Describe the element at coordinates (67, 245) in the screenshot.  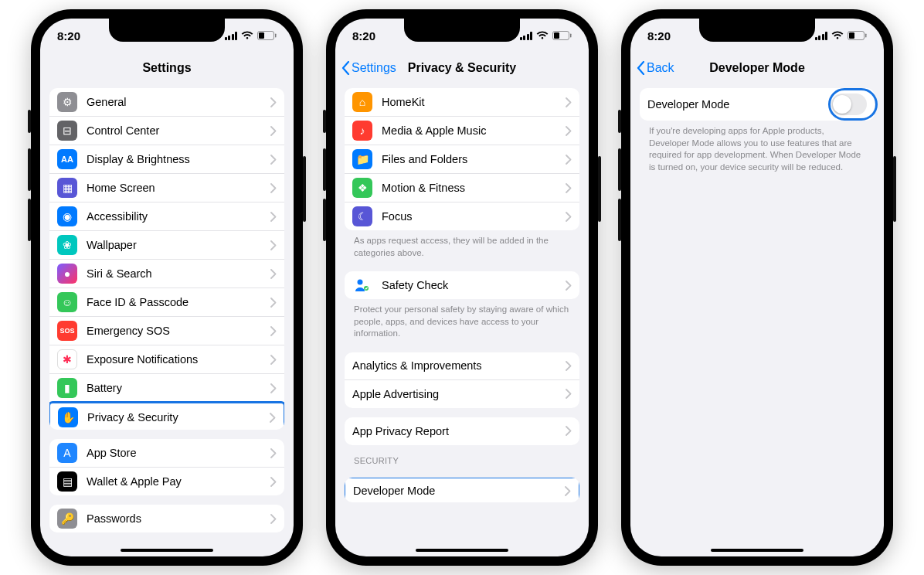
I see `wallpaper-icon: ❀` at that location.